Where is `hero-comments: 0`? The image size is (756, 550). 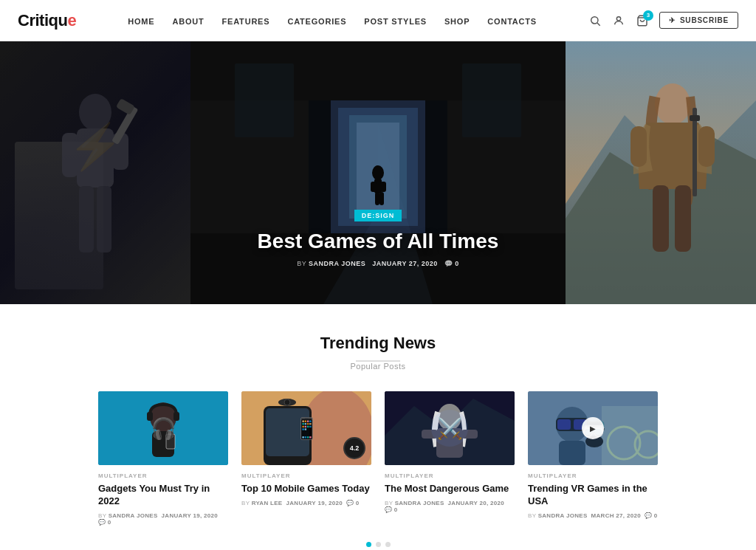 hero-comments: 0 is located at coordinates (457, 264).